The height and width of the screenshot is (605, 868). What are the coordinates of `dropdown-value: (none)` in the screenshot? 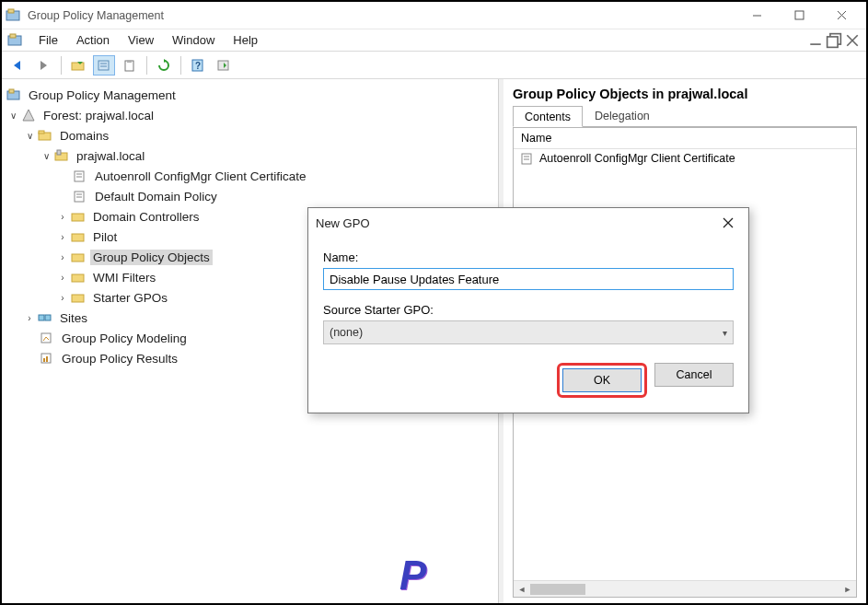 It's located at (346, 332).